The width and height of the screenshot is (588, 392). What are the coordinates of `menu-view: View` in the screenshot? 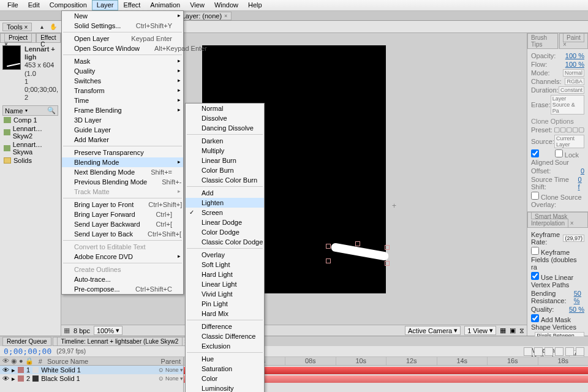 It's located at (197, 5).